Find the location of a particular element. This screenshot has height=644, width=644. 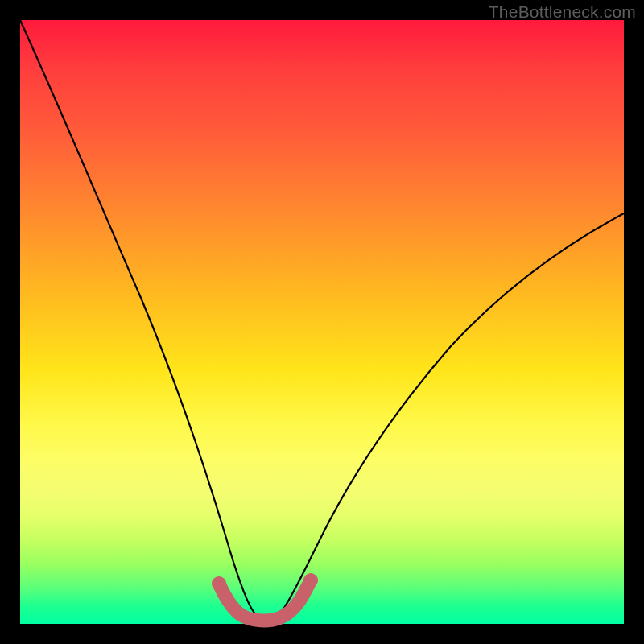

band-endpoint-left is located at coordinates (219, 584).